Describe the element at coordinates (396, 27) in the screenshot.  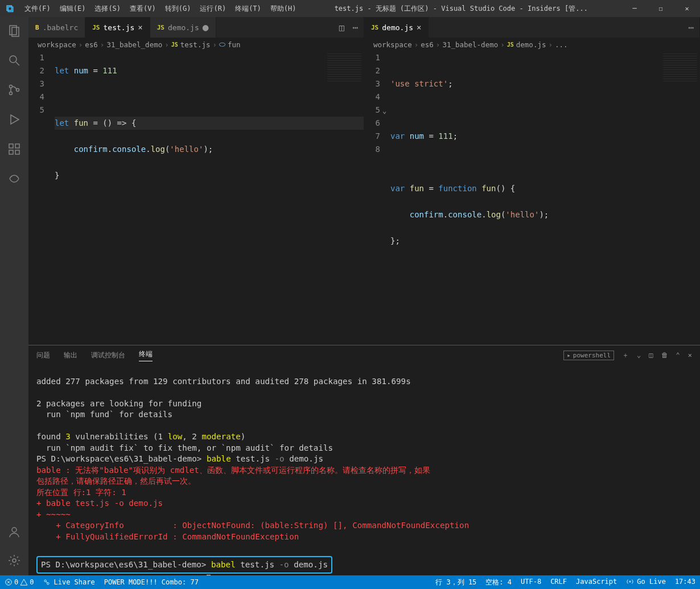
I see `tab-demo-js-right: JSdemo.js×` at that location.